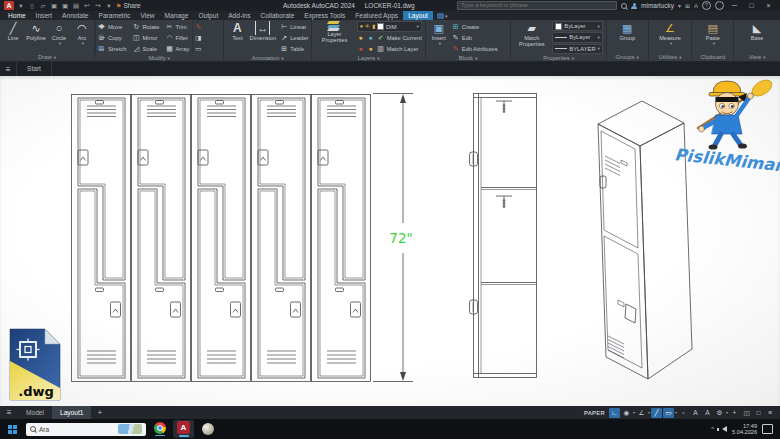 Image resolution: width=780 pixels, height=439 pixels. Describe the element at coordinates (100, 412) in the screenshot. I see `new-layout-button: +` at that location.